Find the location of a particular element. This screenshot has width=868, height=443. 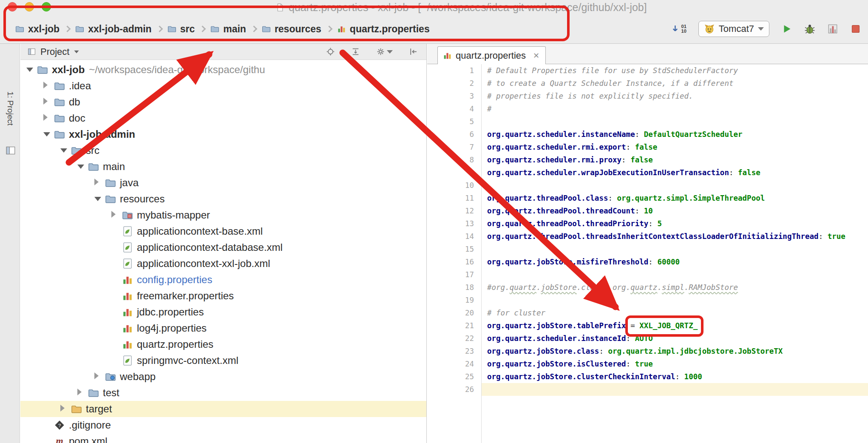

tree-item-pom-xml: mpom.xml is located at coordinates (224, 438).